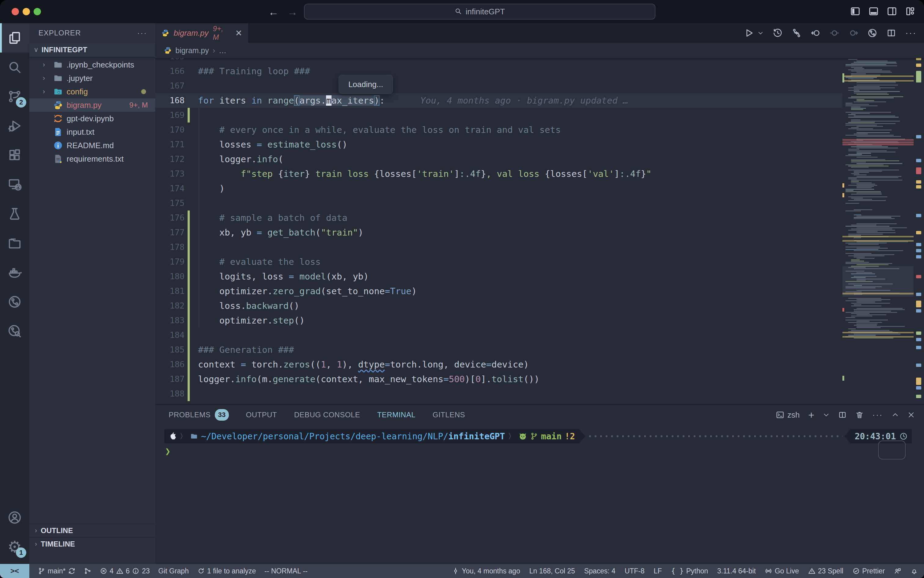  I want to click on workspace-section-header: ∨ INFINITEGPT, so click(93, 50).